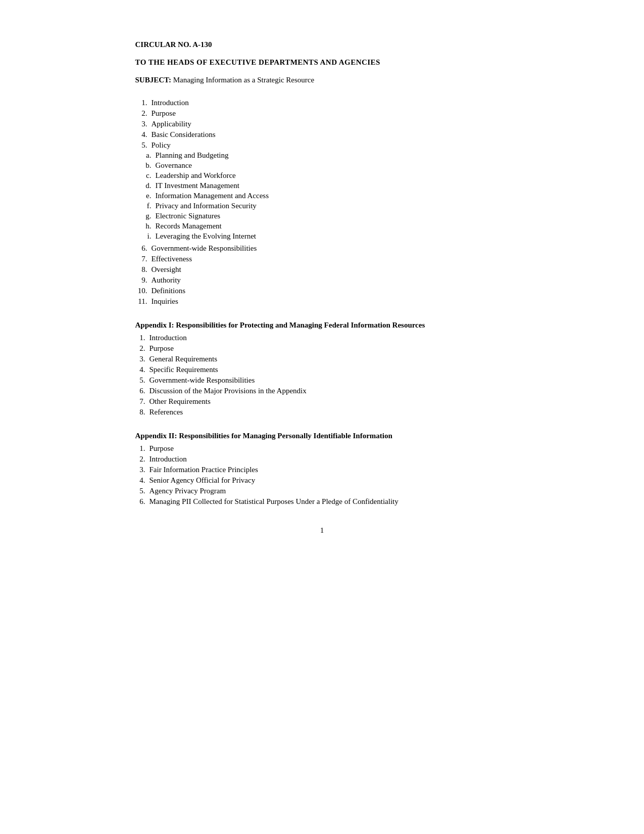 Image resolution: width=644 pixels, height=834 pixels. Describe the element at coordinates (322, 216) in the screenshot. I see `policy-sub-g: g. Electronic Signatures` at that location.